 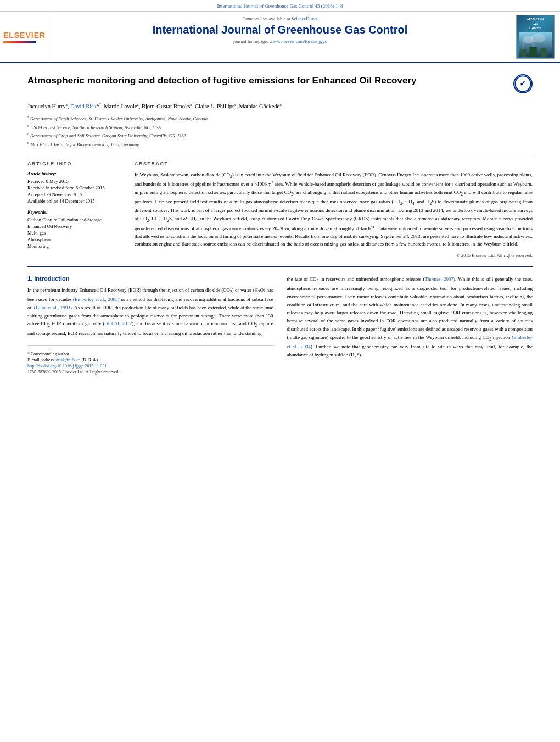 I want to click on body-section: 1. Introduction In the petroleum industr…, so click(x=280, y=325).